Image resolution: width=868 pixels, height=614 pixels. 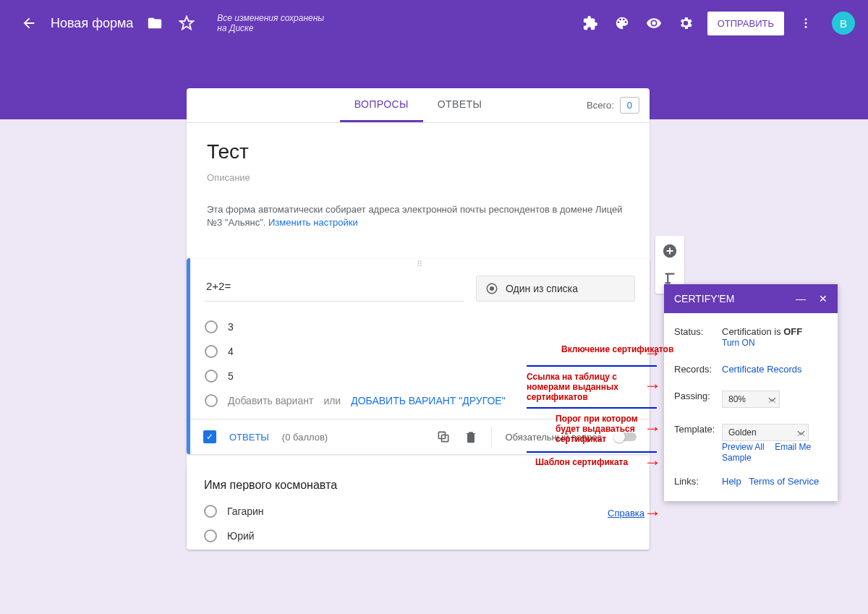 I want to click on option-row: Гагарин, so click(x=418, y=511).